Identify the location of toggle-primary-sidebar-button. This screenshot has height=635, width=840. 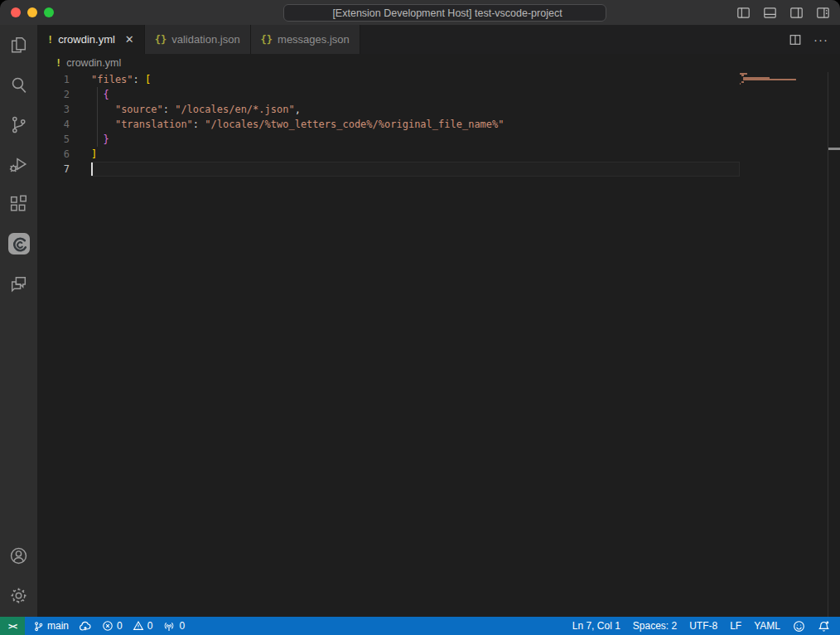
(744, 13).